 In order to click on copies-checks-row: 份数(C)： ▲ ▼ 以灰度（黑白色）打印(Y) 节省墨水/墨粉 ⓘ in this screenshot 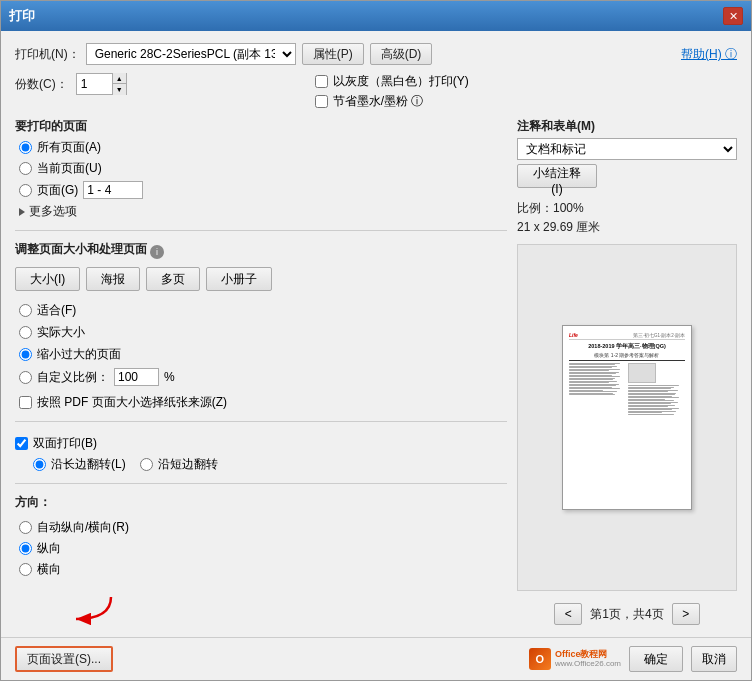, I will do `click(376, 92)`.